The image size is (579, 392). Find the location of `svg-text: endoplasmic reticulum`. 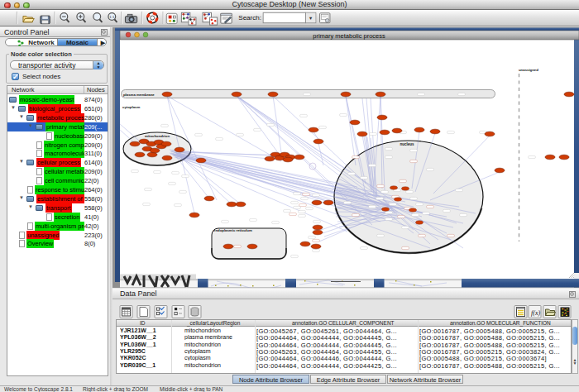

svg-text: endoplasmic reticulum is located at coordinates (233, 230).